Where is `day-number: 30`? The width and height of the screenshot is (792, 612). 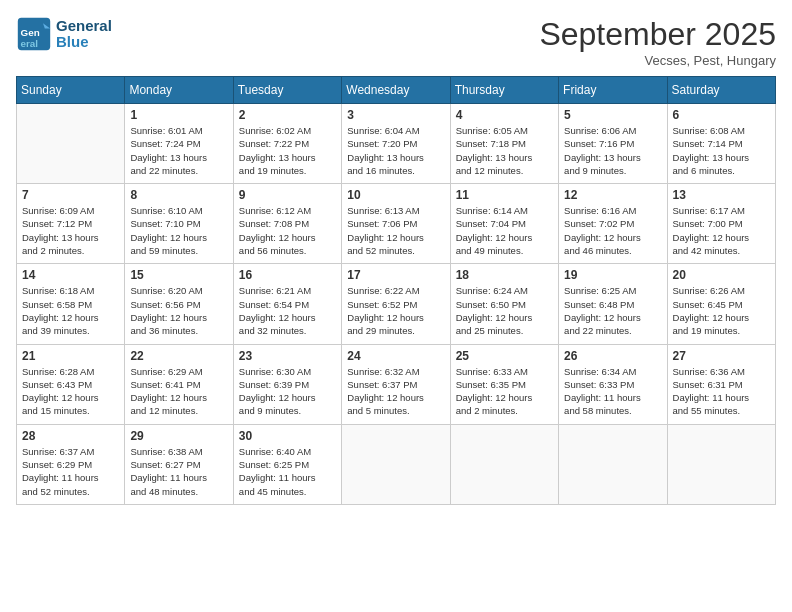 day-number: 30 is located at coordinates (288, 436).